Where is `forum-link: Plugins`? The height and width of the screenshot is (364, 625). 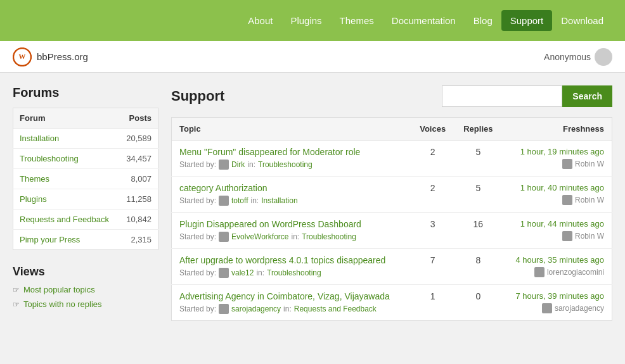
forum-link: Plugins is located at coordinates (33, 199).